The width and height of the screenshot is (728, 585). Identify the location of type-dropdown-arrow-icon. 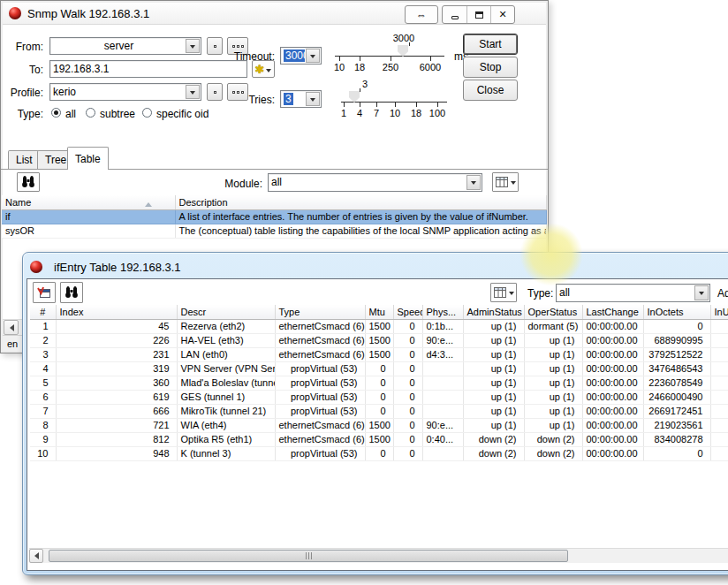
(701, 293).